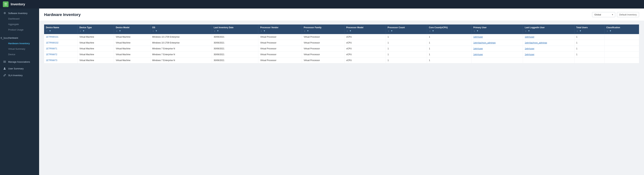 The width and height of the screenshot is (644, 175). What do you see at coordinates (47, 31) in the screenshot?
I see `sort-device-name: ↑` at bounding box center [47, 31].